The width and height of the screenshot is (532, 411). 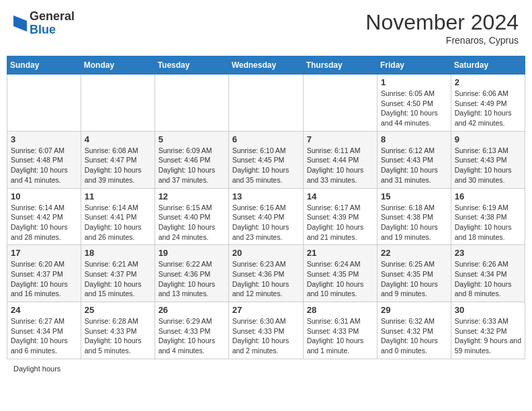 What do you see at coordinates (44, 216) in the screenshot?
I see `calendar-cell: 10Sunrise: 6:14 AMSunset: 4:42 PMDayligh…` at bounding box center [44, 216].